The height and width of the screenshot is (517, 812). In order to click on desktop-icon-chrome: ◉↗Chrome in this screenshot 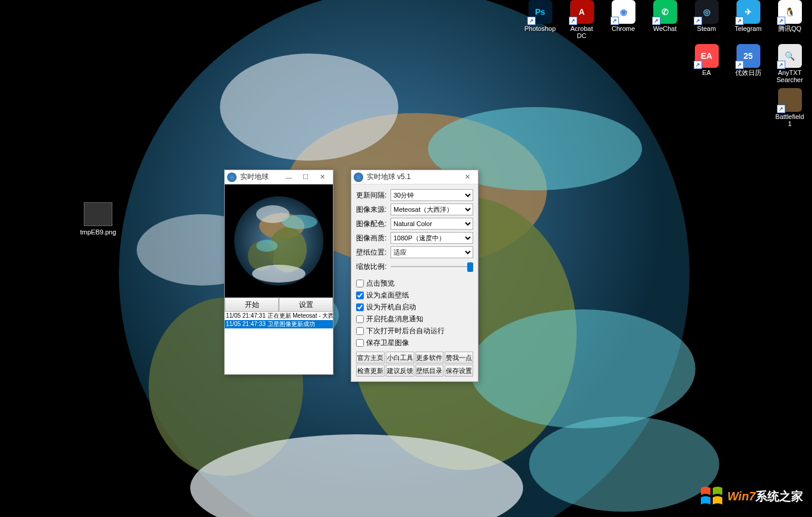, I will do `click(623, 20)`.